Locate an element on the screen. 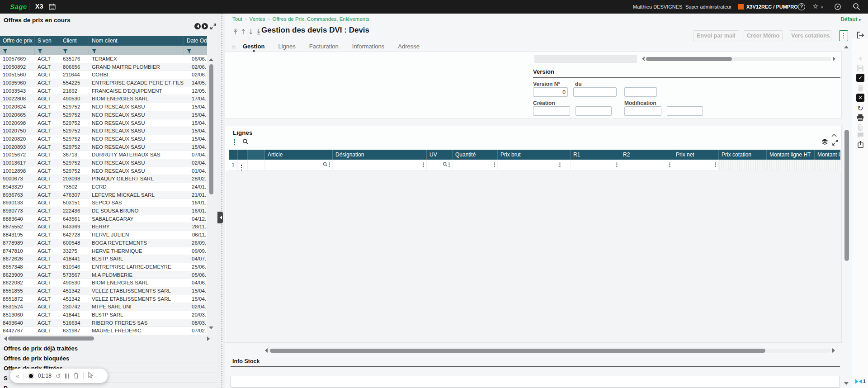 This screenshot has height=388, width=868. table-row: 10020750AGLT529752NEO RESEAUX SASU15/04. is located at coordinates (104, 131).